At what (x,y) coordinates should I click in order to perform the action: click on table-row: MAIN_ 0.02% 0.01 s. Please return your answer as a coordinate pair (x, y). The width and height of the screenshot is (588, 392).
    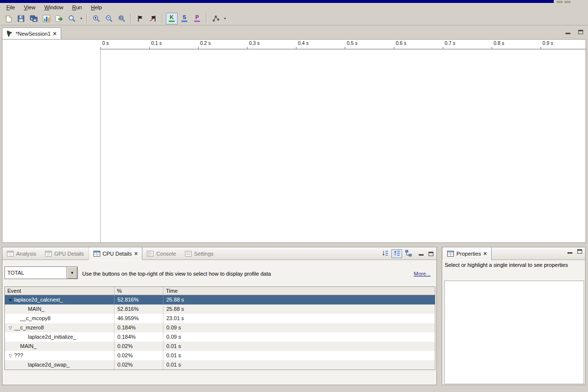
    Looking at the image, I should click on (220, 346).